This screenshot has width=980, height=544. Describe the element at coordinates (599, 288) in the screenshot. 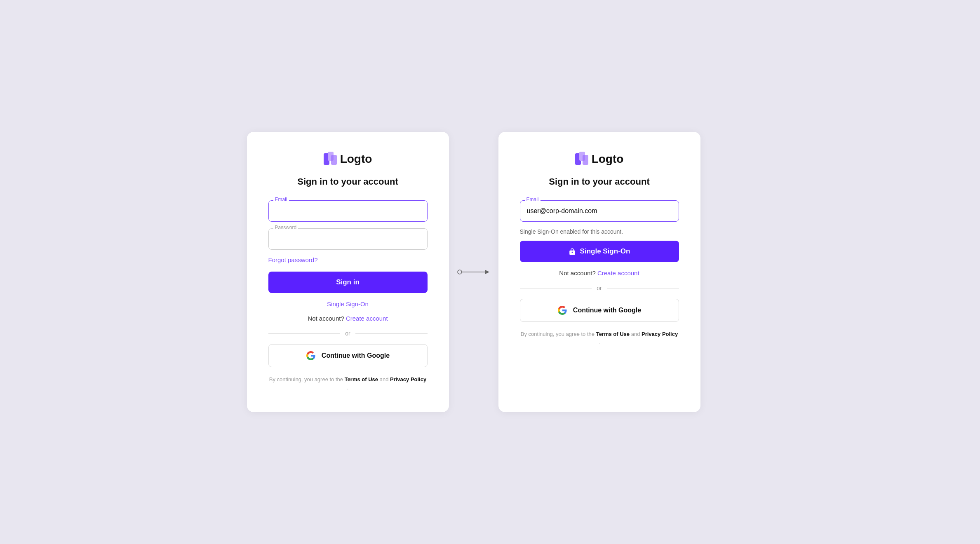

I see `right-divider-text: or` at that location.